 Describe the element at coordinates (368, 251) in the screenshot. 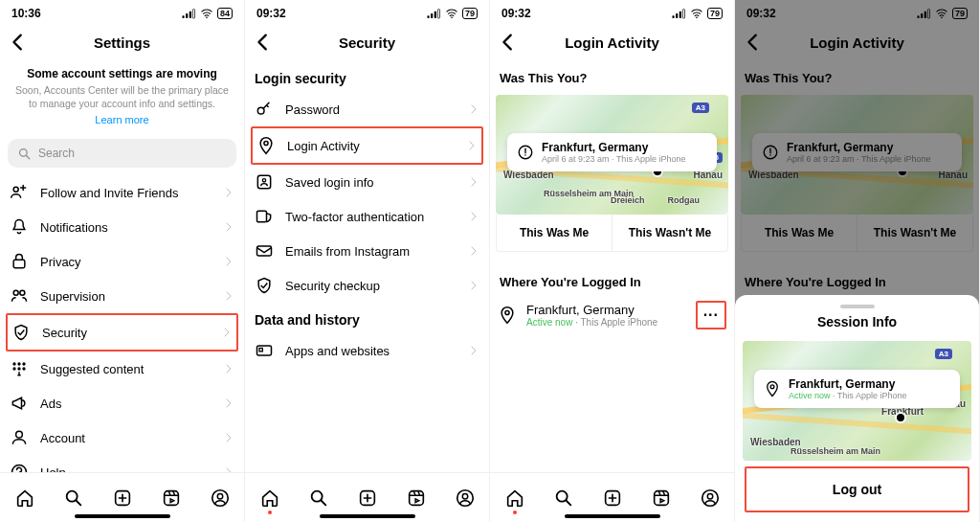

I see `security-item-emails: Emails from Instagram` at that location.